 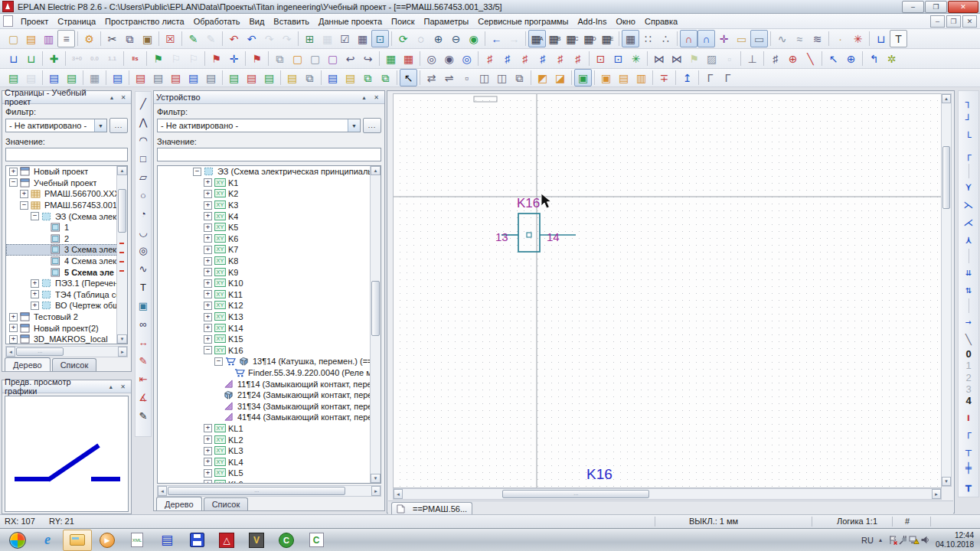 I want to click on device-blue-icon: ▤, so click(x=193, y=78).